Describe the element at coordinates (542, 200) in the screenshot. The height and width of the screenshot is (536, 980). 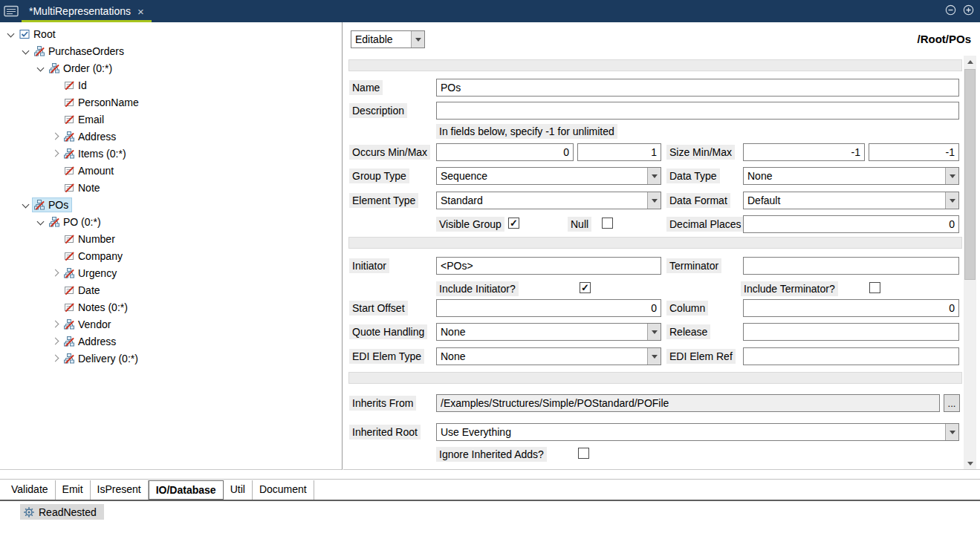
I see `element-type-value: Standard` at that location.